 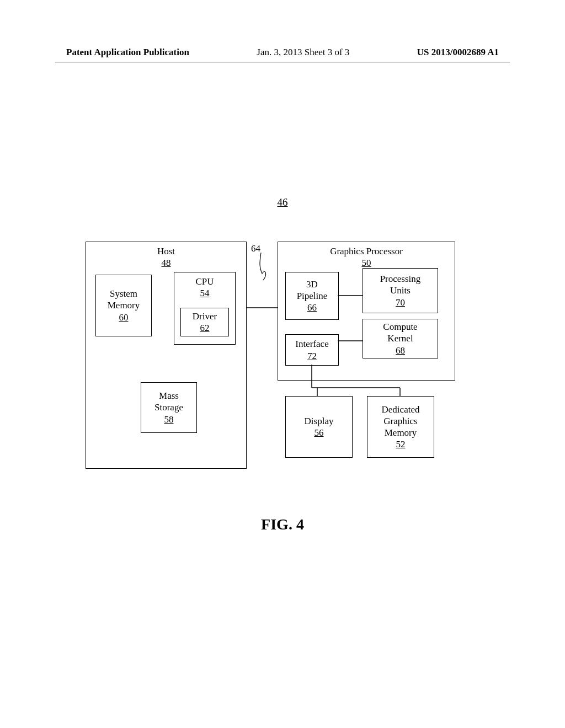 What do you see at coordinates (303, 52) in the screenshot?
I see `header-middle: Jan. 3, 2013 Sheet 3 of 3` at bounding box center [303, 52].